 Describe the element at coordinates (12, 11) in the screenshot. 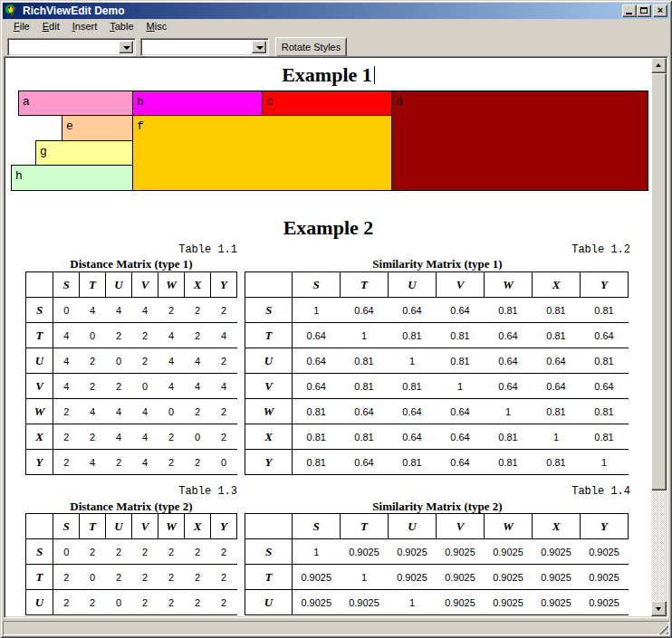

I see `app-icon` at that location.